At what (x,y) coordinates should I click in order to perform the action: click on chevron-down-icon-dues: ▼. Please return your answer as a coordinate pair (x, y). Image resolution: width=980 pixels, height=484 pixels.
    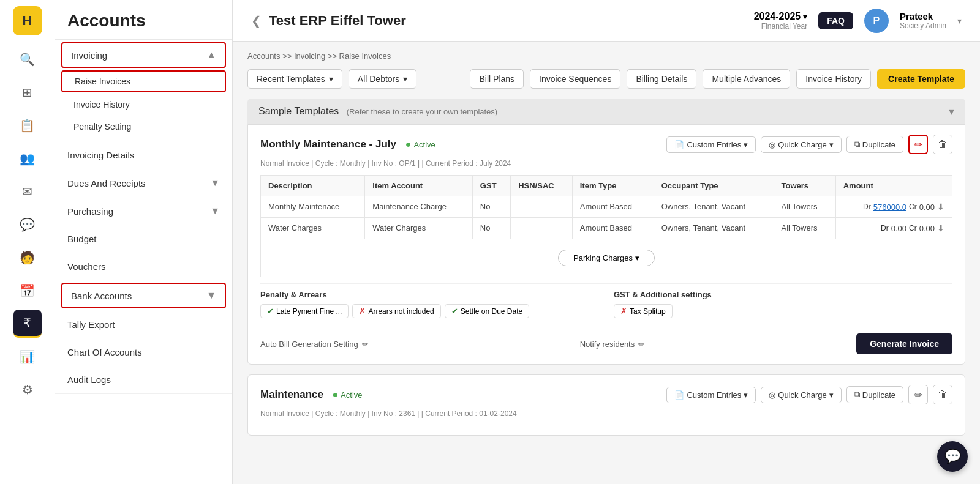
    Looking at the image, I should click on (215, 183).